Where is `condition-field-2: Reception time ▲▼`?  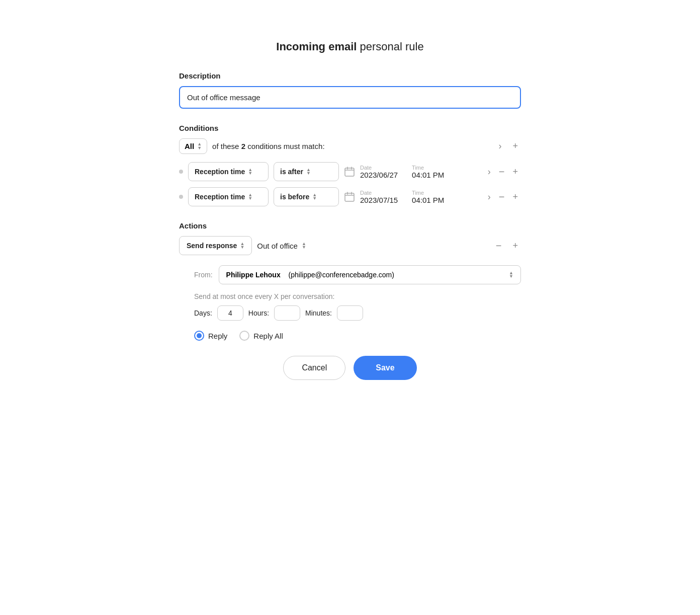 condition-field-2: Reception time ▲▼ is located at coordinates (228, 197).